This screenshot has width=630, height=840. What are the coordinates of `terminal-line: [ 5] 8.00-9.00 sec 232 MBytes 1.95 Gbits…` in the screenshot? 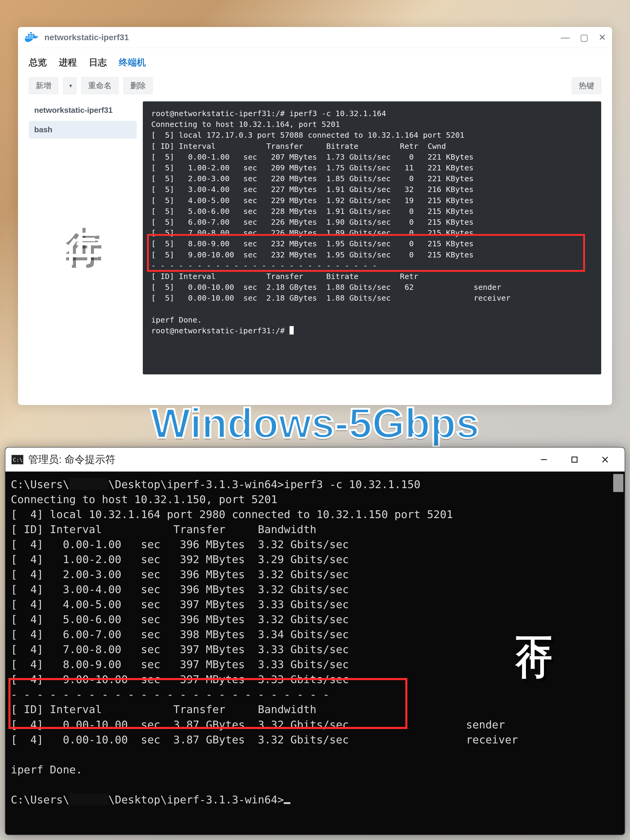 It's located at (312, 244).